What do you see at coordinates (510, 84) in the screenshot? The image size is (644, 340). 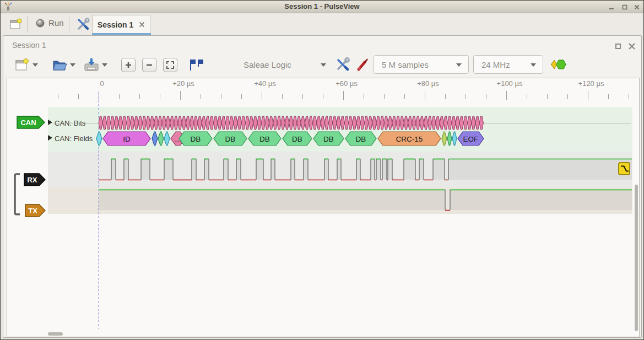 I see `ruler-label: +100 µs` at bounding box center [510, 84].